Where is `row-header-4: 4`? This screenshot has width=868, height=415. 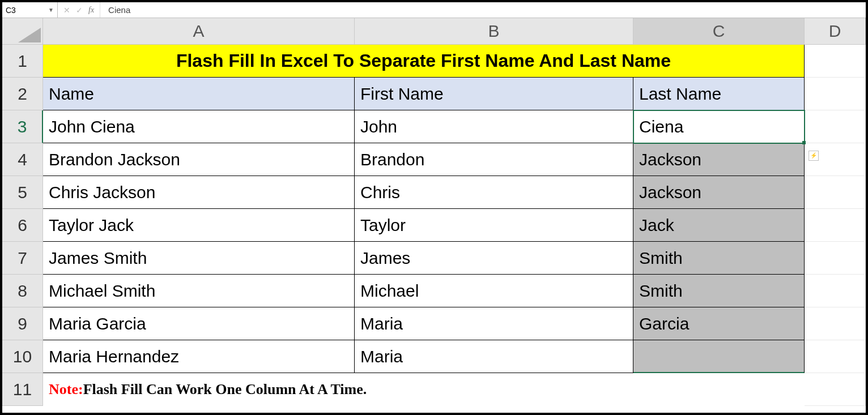 row-header-4: 4 is located at coordinates (23, 160).